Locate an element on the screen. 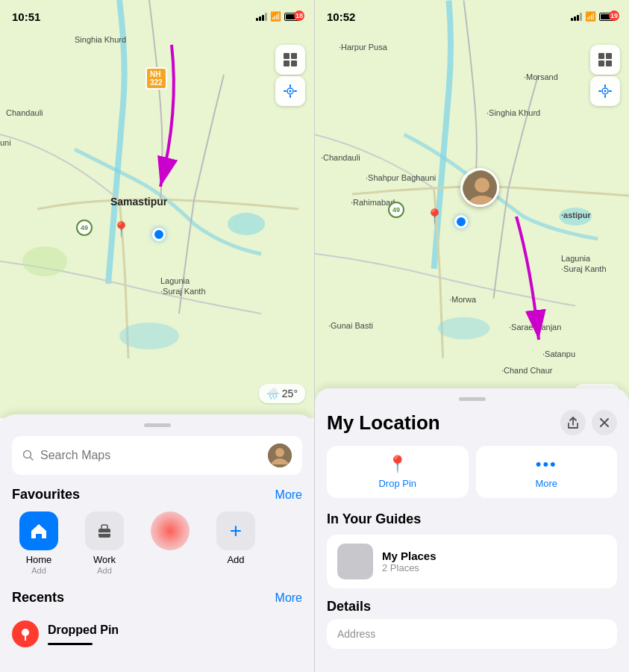  fav-home: Home Add is located at coordinates (39, 544).